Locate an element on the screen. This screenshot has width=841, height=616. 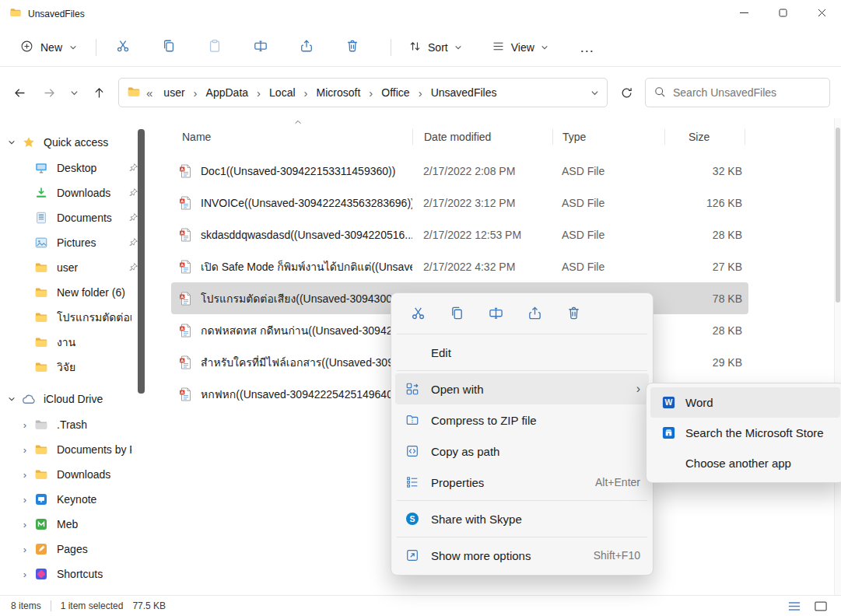
desktop-icon is located at coordinates (41, 168).